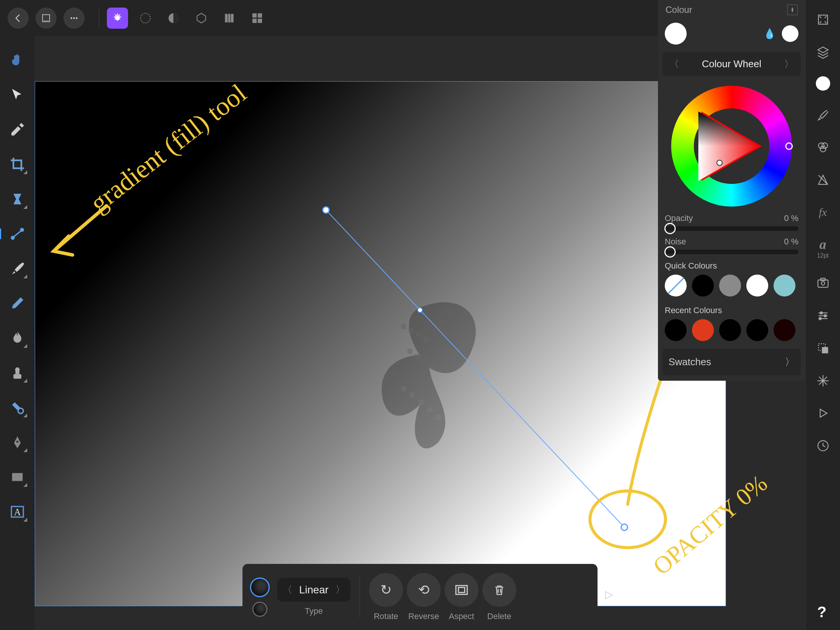 This screenshot has height=630, width=840. What do you see at coordinates (823, 248) in the screenshot?
I see `text-studio-button: a 12pt` at bounding box center [823, 248].